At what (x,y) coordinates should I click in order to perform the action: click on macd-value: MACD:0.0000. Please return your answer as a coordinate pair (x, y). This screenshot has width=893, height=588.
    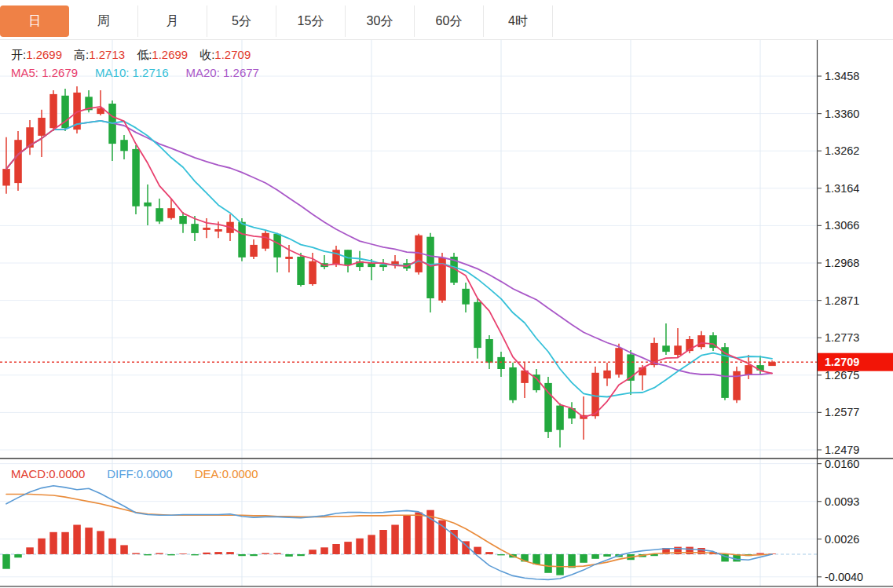
    Looking at the image, I should click on (48, 474).